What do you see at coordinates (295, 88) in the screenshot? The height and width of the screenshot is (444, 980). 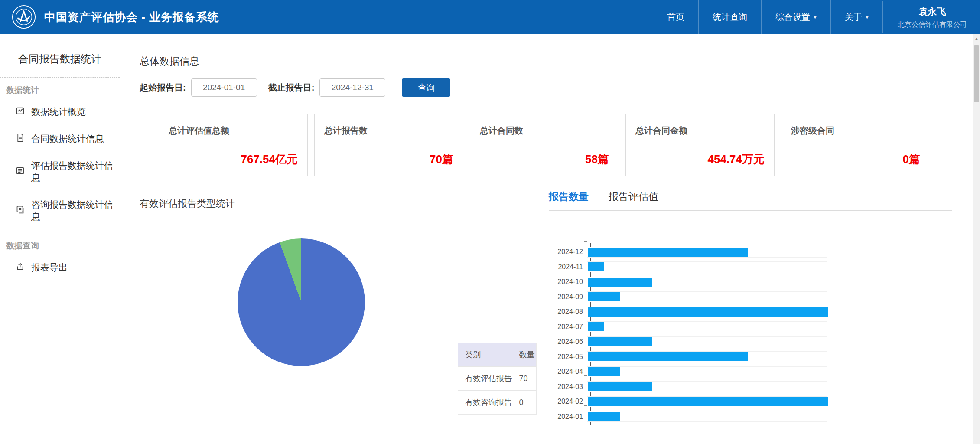 I see `filter-bar: 起始报告日: 截止报告日: 查询` at bounding box center [295, 88].